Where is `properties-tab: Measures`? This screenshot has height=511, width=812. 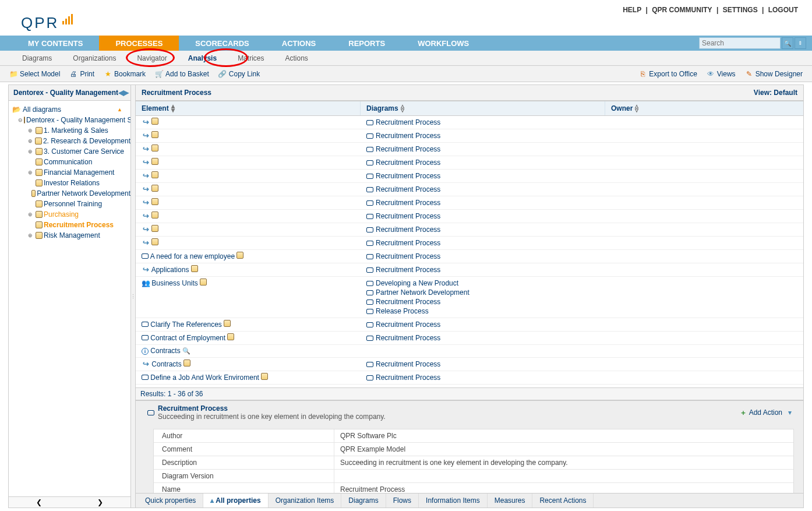
properties-tab: Measures is located at coordinates (510, 501).